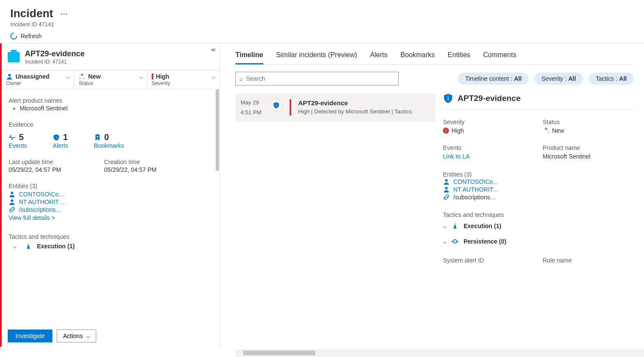 The width and height of the screenshot is (644, 357). What do you see at coordinates (538, 215) in the screenshot?
I see `detail-tactics-label: Tactics and techniques` at bounding box center [538, 215].